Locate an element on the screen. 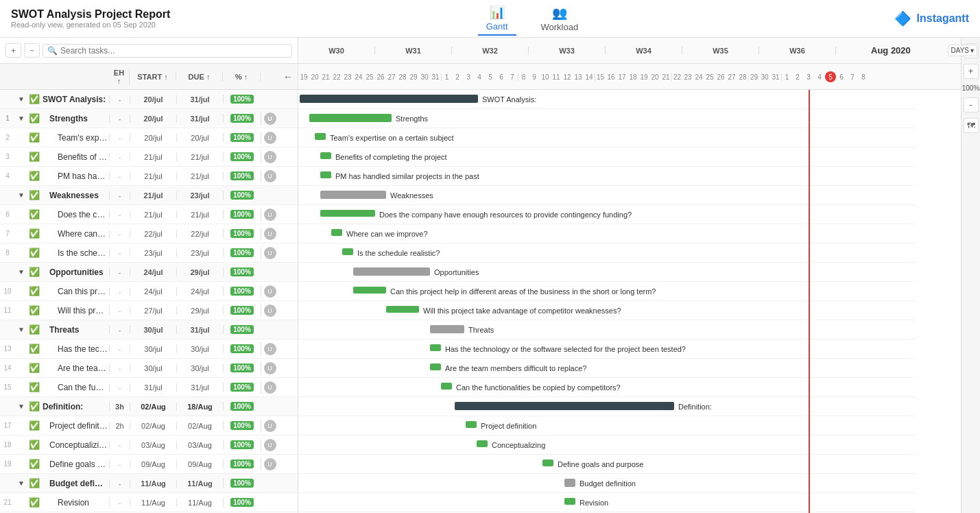 This screenshot has height=513, width=980. gantt-bar-label: Threats is located at coordinates (481, 330).